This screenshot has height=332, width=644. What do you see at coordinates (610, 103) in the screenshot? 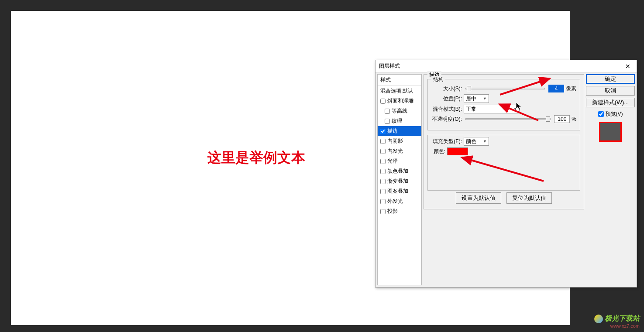
I see `new-style-button: 新建样式(W)...` at bounding box center [610, 103].